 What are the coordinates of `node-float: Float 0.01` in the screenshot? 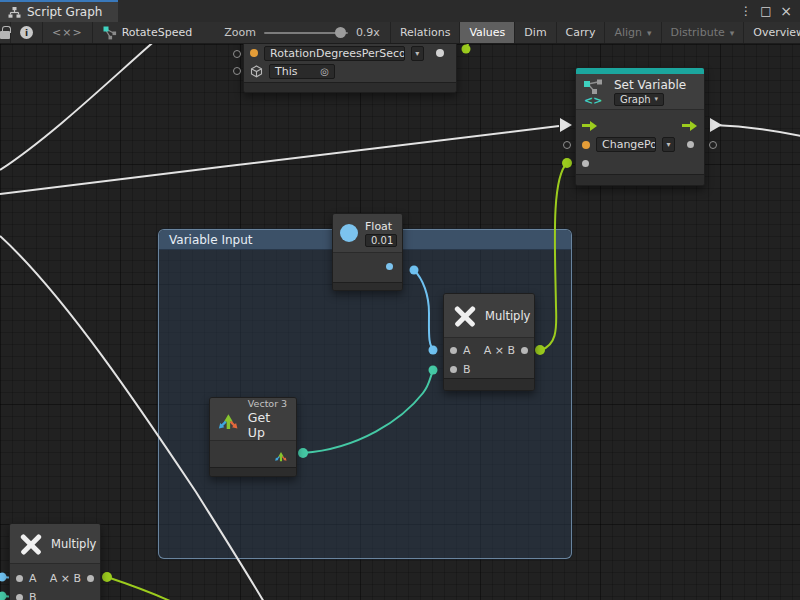 It's located at (368, 252).